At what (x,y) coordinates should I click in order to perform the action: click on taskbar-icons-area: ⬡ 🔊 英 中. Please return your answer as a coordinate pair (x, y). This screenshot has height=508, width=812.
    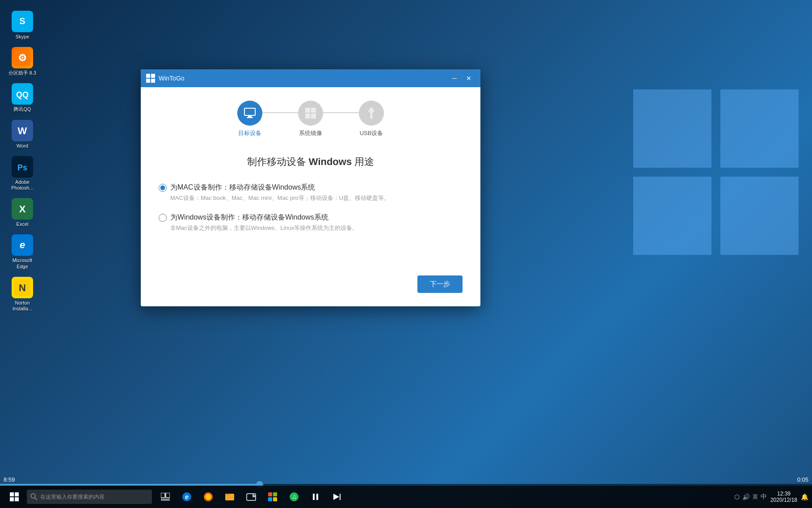
    Looking at the image, I should click on (751, 497).